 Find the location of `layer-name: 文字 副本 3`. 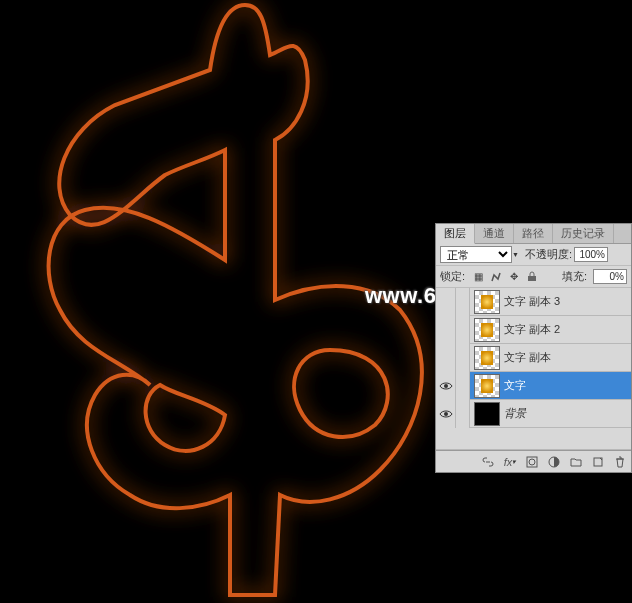

layer-name: 文字 副本 3 is located at coordinates (568, 302).